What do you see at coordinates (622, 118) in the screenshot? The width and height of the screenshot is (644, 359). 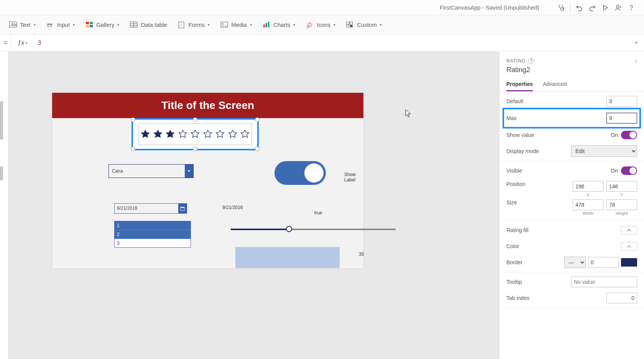 I see `prop-max-input` at bounding box center [622, 118].